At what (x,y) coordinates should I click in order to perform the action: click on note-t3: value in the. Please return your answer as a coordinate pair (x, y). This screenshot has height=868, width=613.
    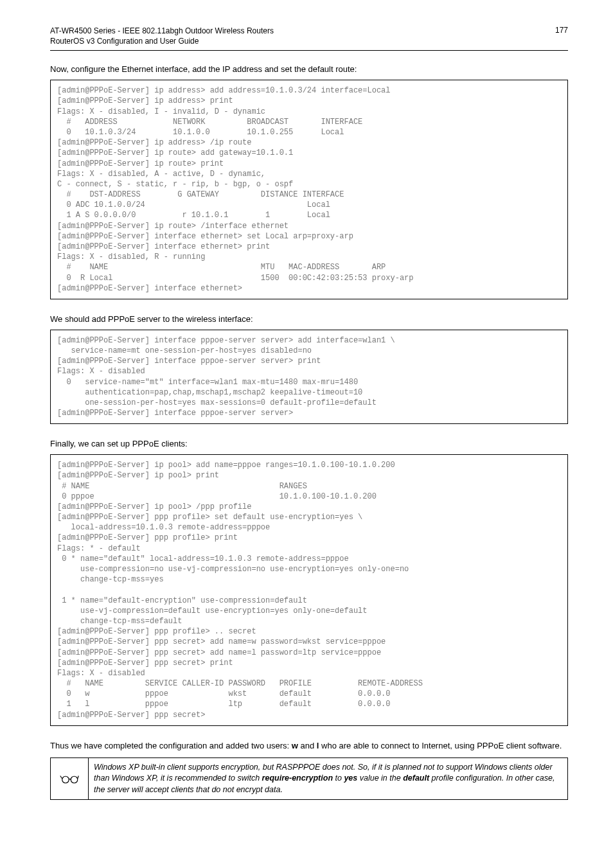
    Looking at the image, I should click on (380, 778).